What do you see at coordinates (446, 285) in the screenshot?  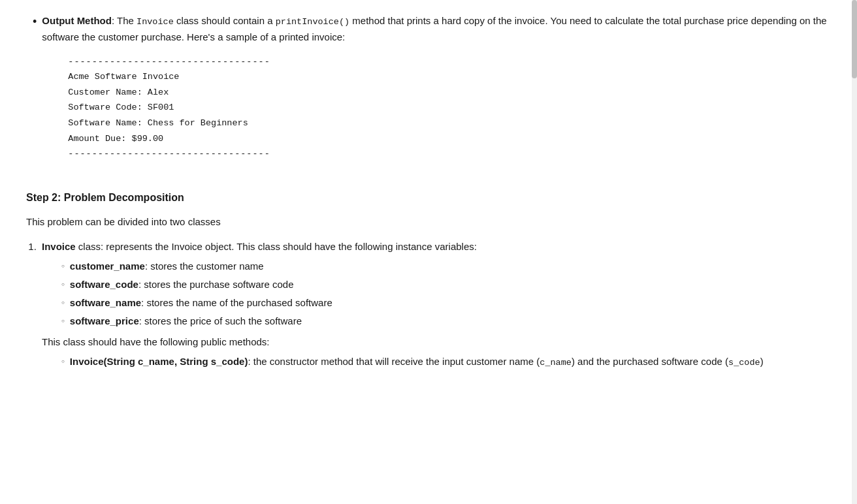 I see `variable-software-code: ○ software_code: stores the purchase sof…` at bounding box center [446, 285].